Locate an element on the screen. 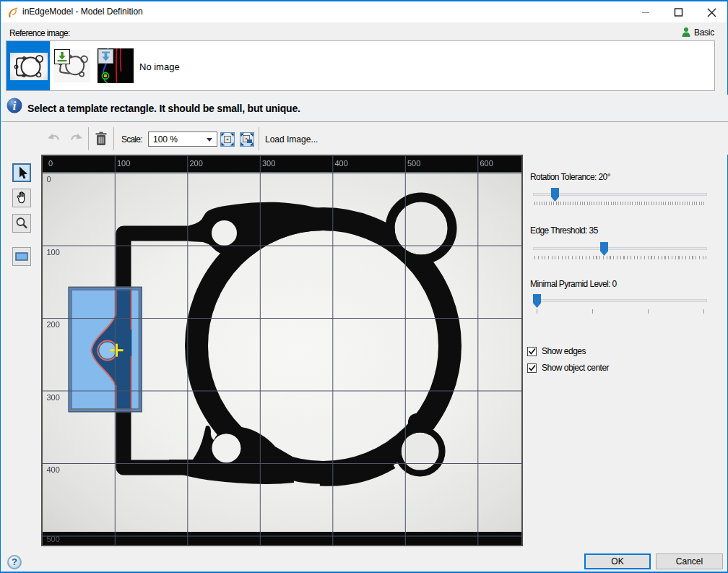 The height and width of the screenshot is (573, 728). svg-text: 600 is located at coordinates (487, 163).